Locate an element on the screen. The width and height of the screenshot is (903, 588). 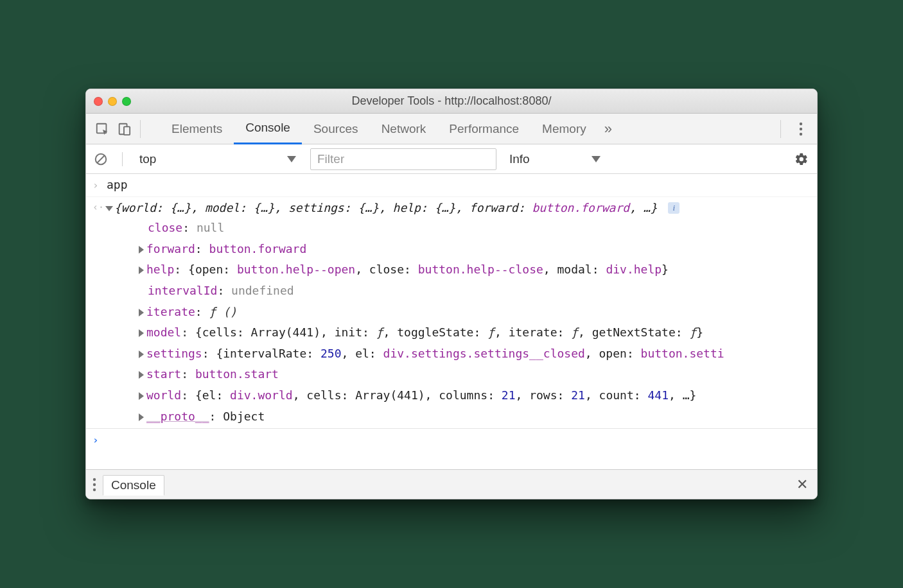
property-row: forward: button.forward is located at coordinates (475, 249).